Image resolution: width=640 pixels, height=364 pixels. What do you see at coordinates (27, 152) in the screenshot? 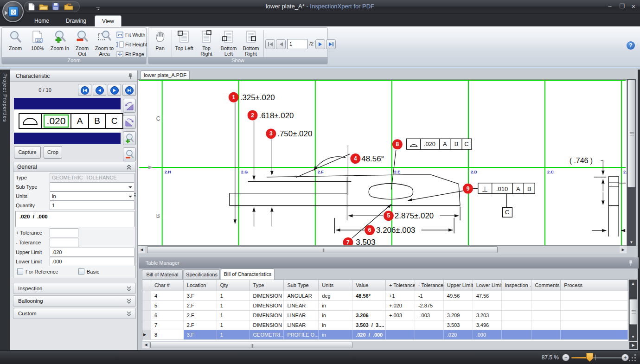
I see `capture-button: Capture` at bounding box center [27, 152].